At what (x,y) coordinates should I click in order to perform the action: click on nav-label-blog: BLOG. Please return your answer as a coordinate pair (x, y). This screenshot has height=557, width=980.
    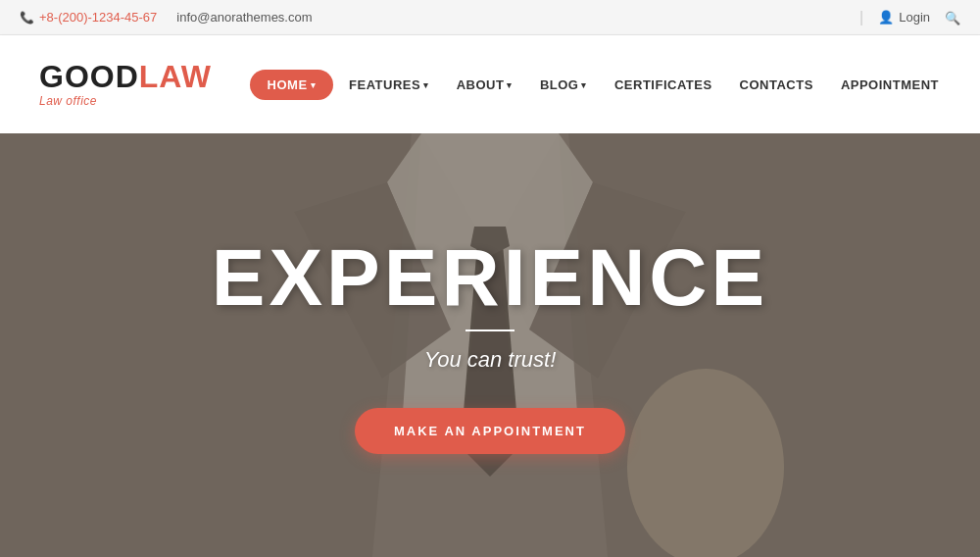
    Looking at the image, I should click on (560, 84).